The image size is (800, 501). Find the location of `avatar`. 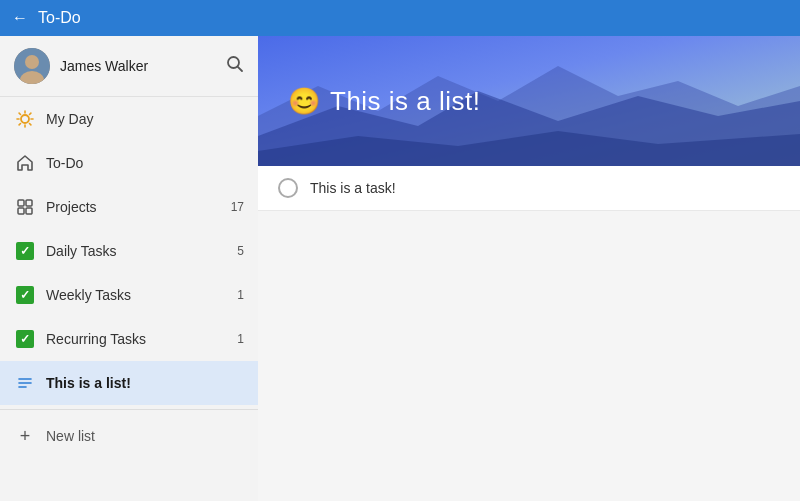

avatar is located at coordinates (32, 66).